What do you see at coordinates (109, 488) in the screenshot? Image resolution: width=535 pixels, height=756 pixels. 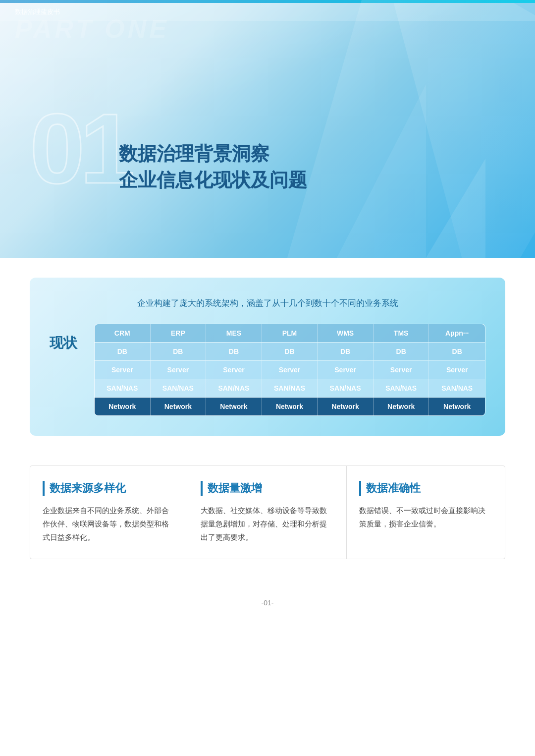 I see `card-title-diversity: 数据来源多样化` at bounding box center [109, 488].